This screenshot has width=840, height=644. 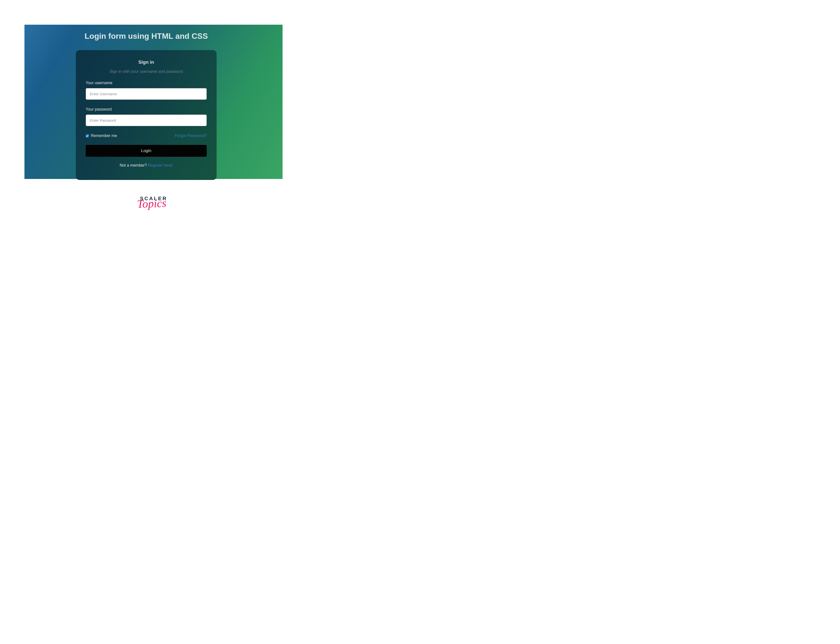 What do you see at coordinates (146, 136) in the screenshot?
I see `options-row: Remember me Forgot Password?` at bounding box center [146, 136].